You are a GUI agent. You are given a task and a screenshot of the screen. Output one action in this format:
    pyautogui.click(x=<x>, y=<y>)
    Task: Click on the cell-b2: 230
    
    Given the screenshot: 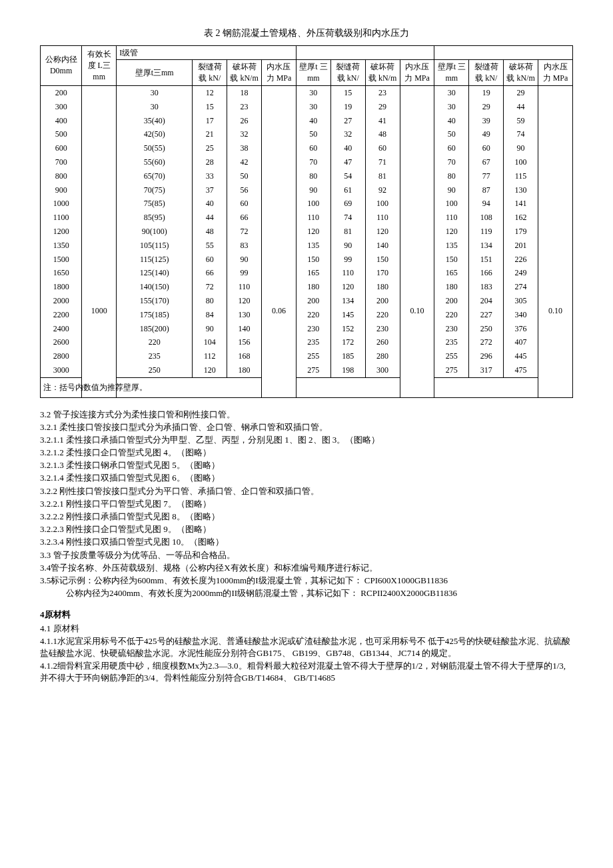 What is the action you would take?
    pyautogui.click(x=382, y=329)
    